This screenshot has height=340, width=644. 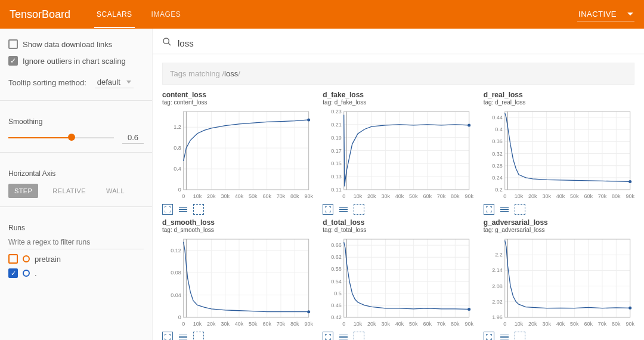 I want to click on run-item-default: ✓ ., so click(x=76, y=273).